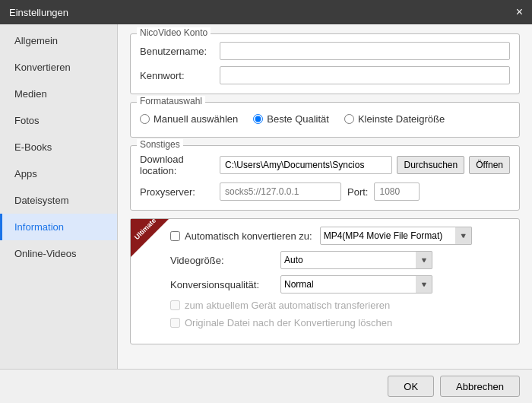 The width and height of the screenshot is (532, 403). Describe the element at coordinates (325, 306) in the screenshot. I see `transfer-row: zum aktuellem Gerät automatisch transfer…` at that location.